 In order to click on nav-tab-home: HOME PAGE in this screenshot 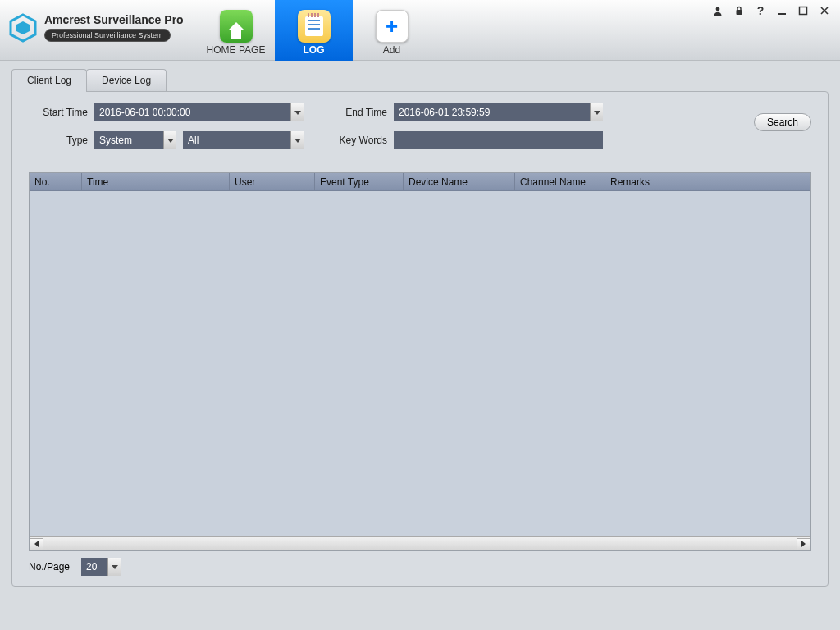, I will do `click(236, 30)`.